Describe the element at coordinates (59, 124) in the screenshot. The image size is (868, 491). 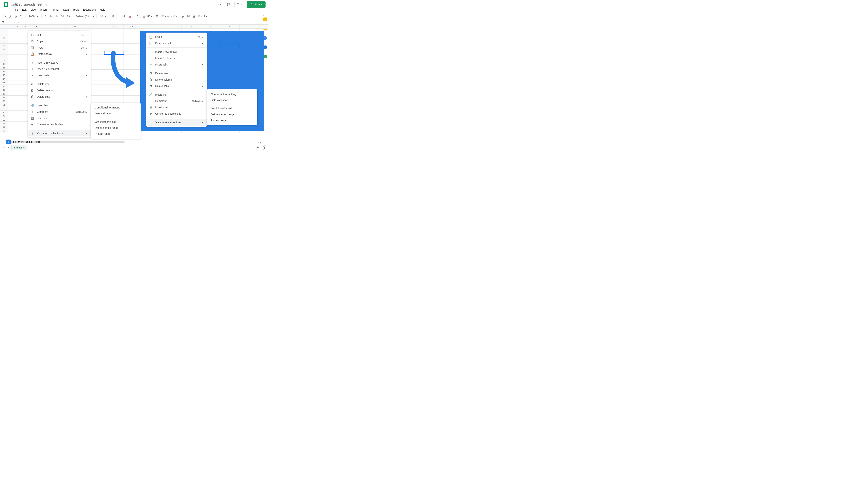
I see `ctx-people-chip: ☻Convert to people chip` at that location.